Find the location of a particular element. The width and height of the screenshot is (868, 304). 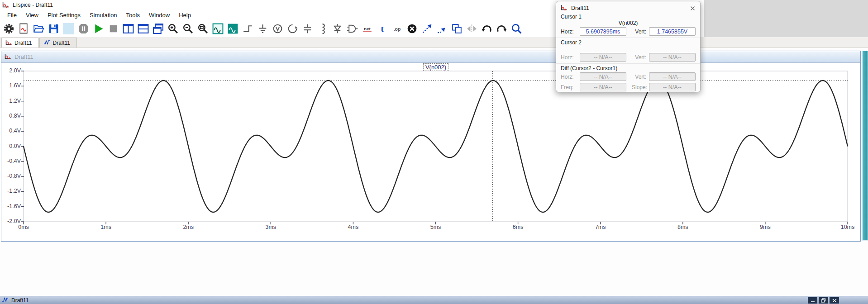

voltage-probe-icon is located at coordinates (278, 29).